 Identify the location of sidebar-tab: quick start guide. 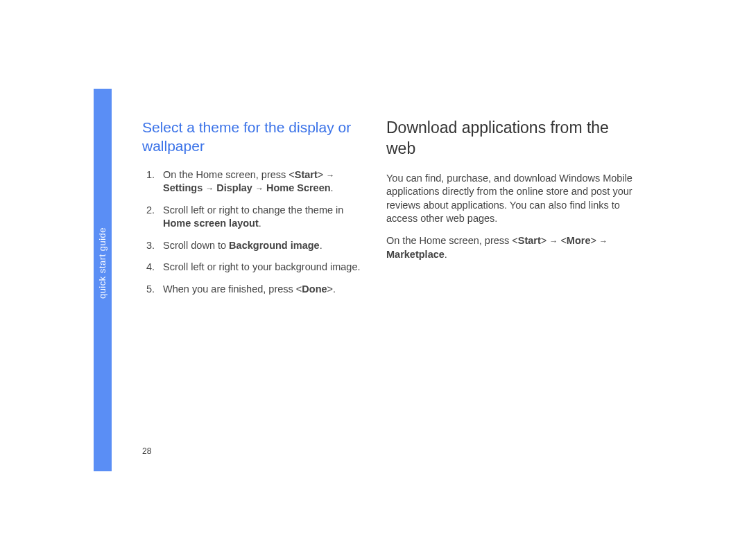
(103, 280).